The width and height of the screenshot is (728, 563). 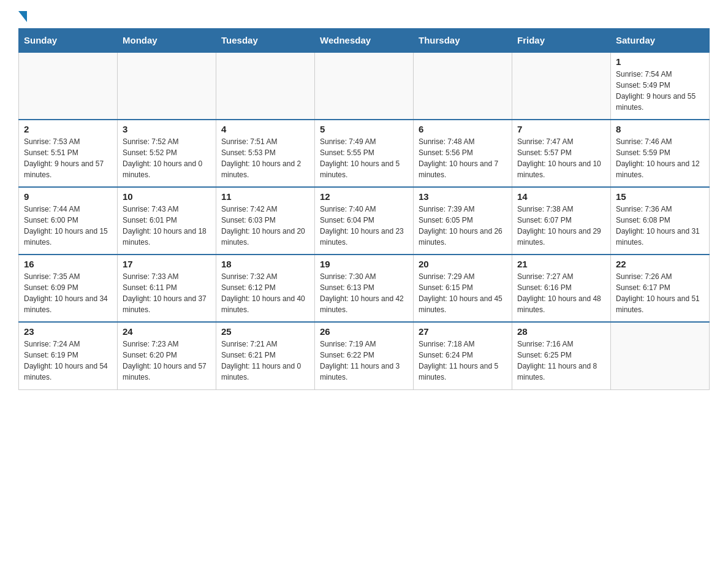 What do you see at coordinates (364, 40) in the screenshot?
I see `weekday-header-wednesday: Wednesday` at bounding box center [364, 40].